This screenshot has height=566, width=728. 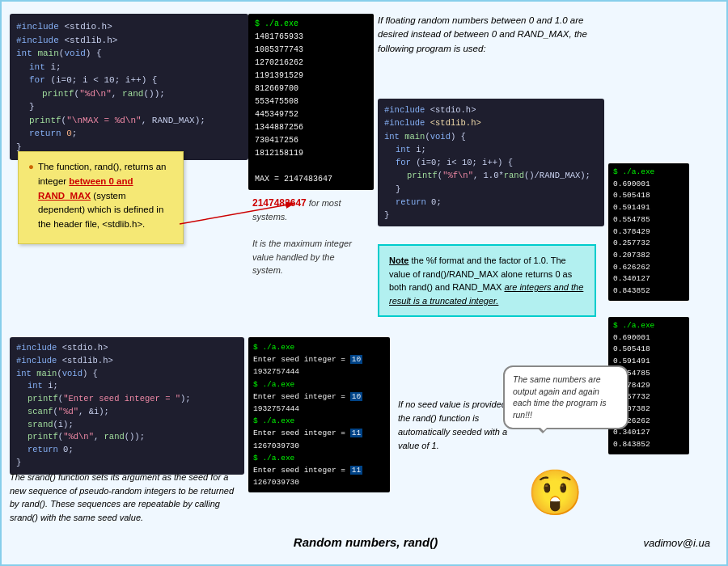 What do you see at coordinates (311, 89) in the screenshot?
I see `terminal-line: 812669700` at bounding box center [311, 89].